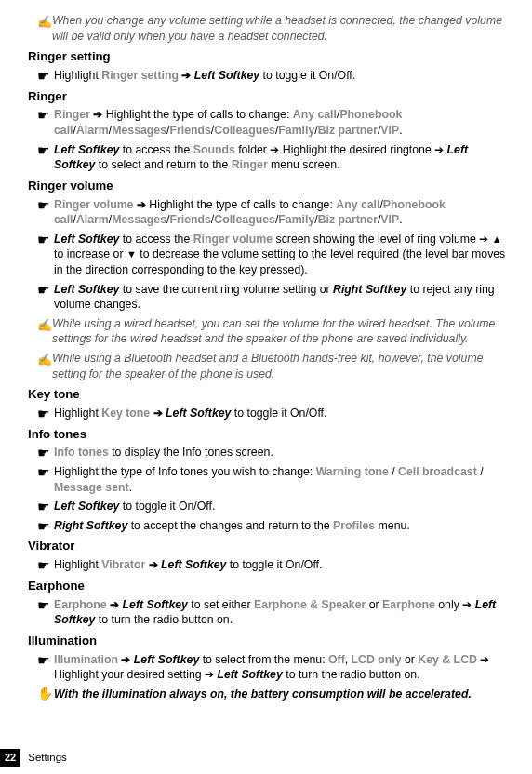  What do you see at coordinates (272, 28) in the screenshot?
I see `headset-note: ✍ When you change any volume setting whi…` at bounding box center [272, 28].